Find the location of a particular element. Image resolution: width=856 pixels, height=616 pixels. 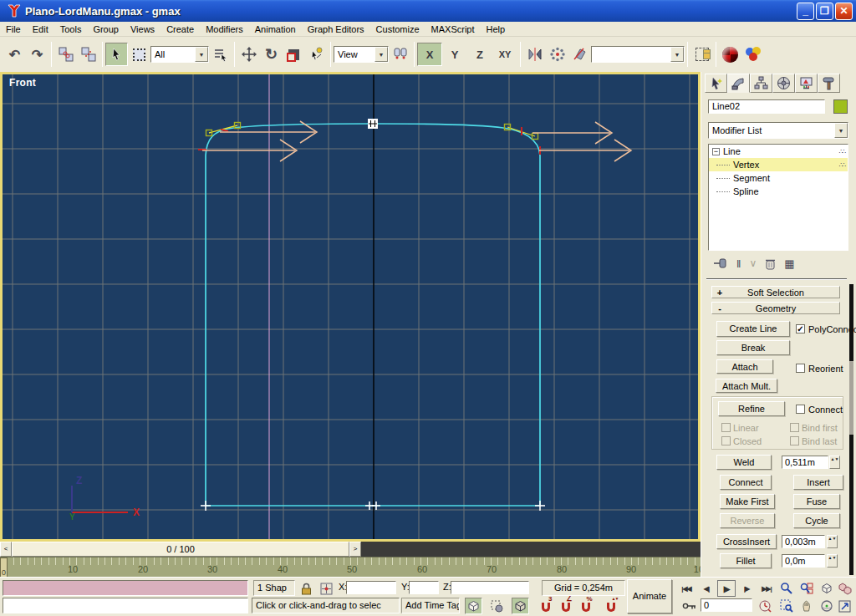

menu-maxscript: MAXScript is located at coordinates (453, 29).